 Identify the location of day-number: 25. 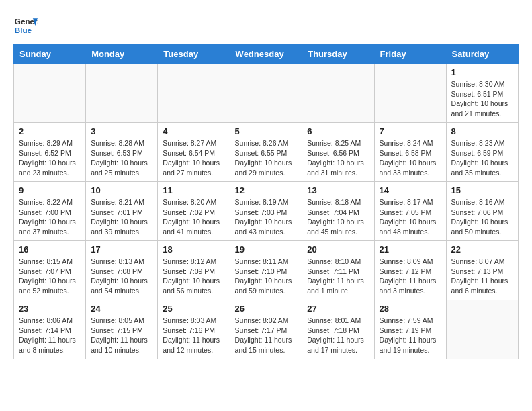
(193, 309).